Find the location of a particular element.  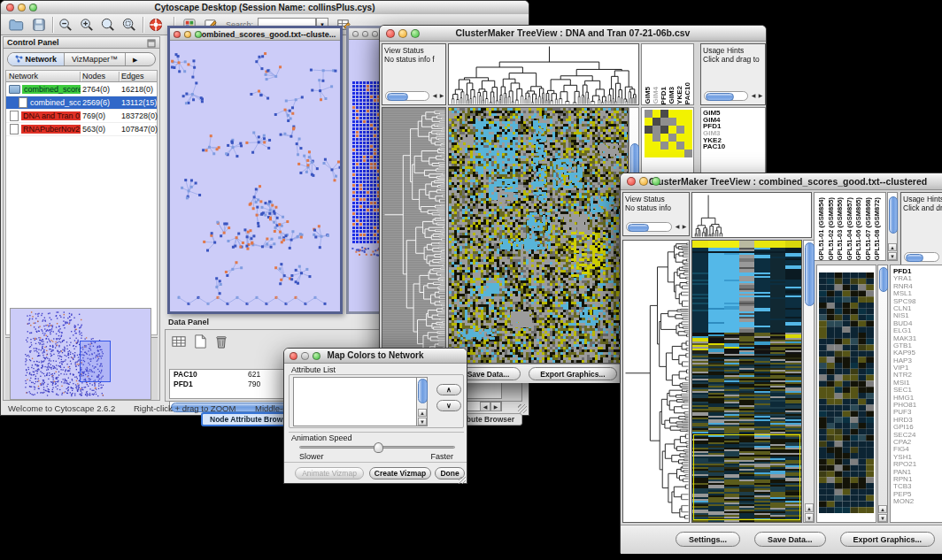

create-vizmap-button: Create Vizmap is located at coordinates (400, 473).